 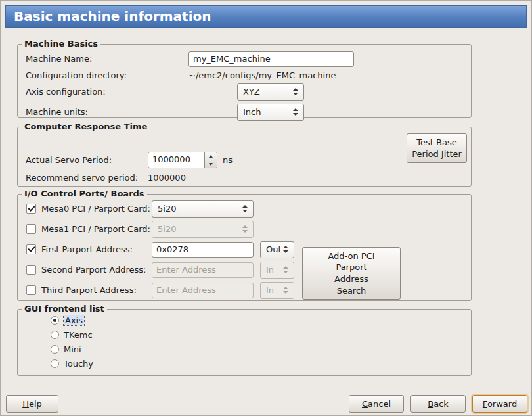 I want to click on config-dir-label: Configuration directory:, so click(x=107, y=75).